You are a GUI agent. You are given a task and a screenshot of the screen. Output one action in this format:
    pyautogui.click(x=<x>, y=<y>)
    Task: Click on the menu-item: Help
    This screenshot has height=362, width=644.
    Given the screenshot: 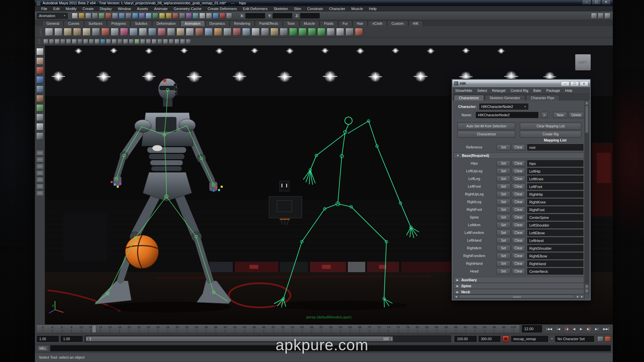 What is the action you would take?
    pyautogui.click(x=373, y=9)
    